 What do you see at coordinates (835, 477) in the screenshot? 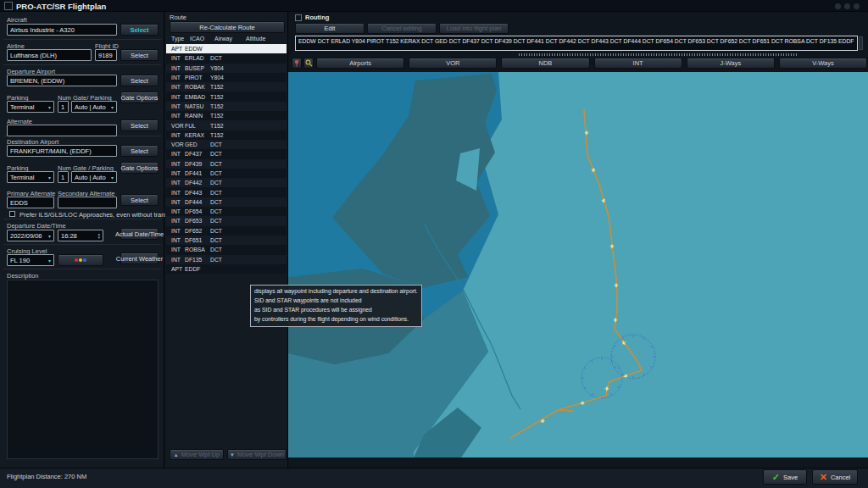
I see `cancel-button: ✕Cancel` at bounding box center [835, 477].